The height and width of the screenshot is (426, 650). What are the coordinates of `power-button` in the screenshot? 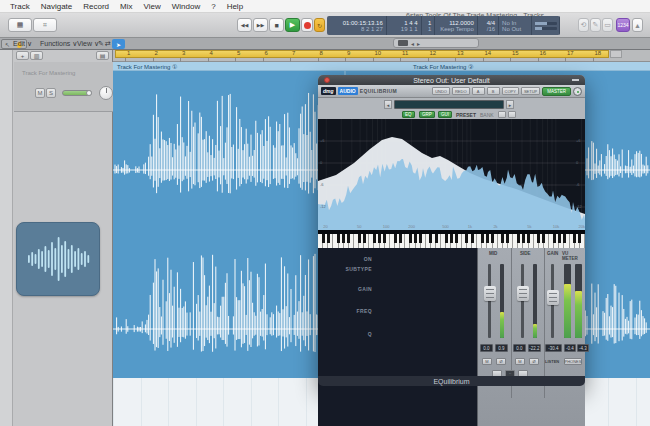 It's located at (578, 92).